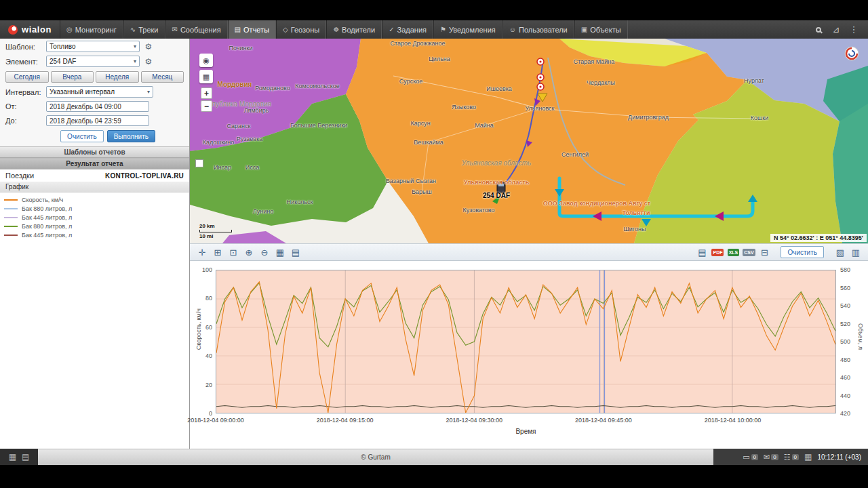 This screenshot has height=488, width=868. I want to click on tick-label: 420, so click(845, 413).